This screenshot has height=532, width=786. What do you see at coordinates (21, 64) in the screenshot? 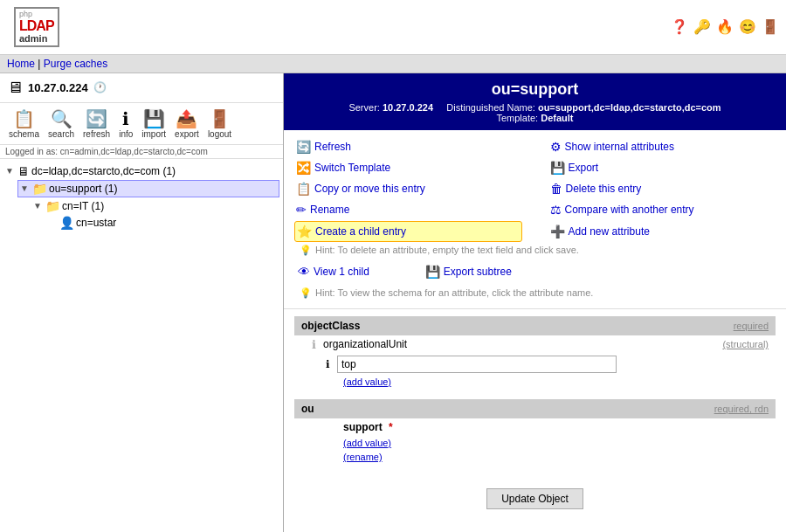
I see `home-link: Home` at bounding box center [21, 64].